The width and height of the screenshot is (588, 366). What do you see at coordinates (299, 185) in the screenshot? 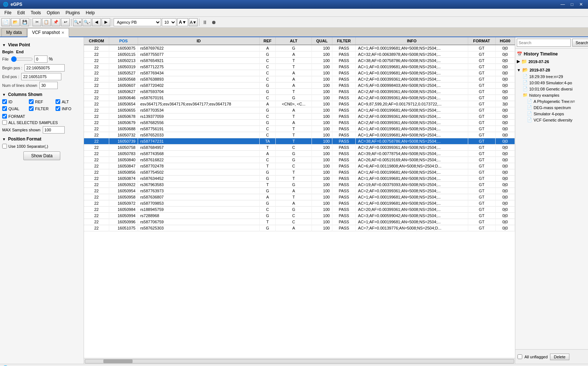
I see `table-row: 2216050922rs367963583TG100PASSAC=19;AF=0…` at bounding box center [299, 185].